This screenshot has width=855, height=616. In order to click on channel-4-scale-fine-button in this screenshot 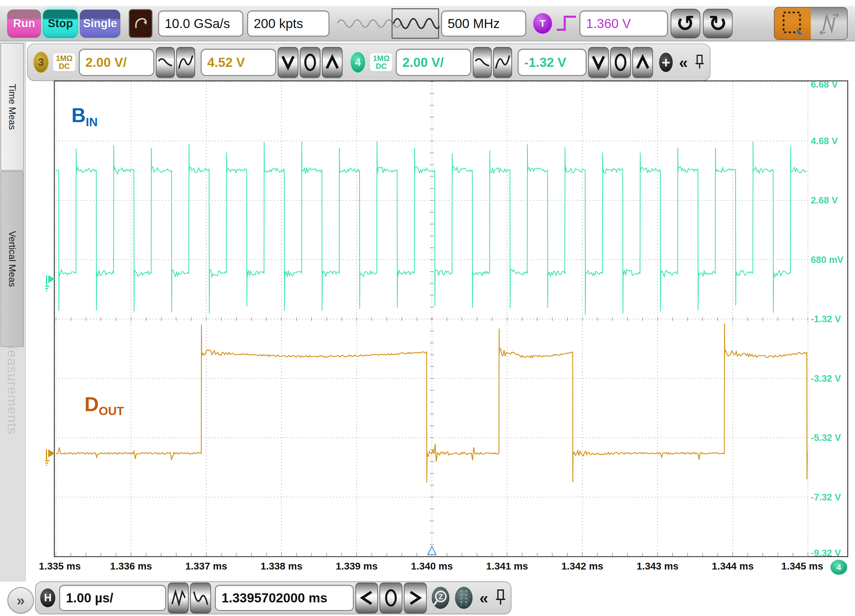, I will do `click(482, 63)`.